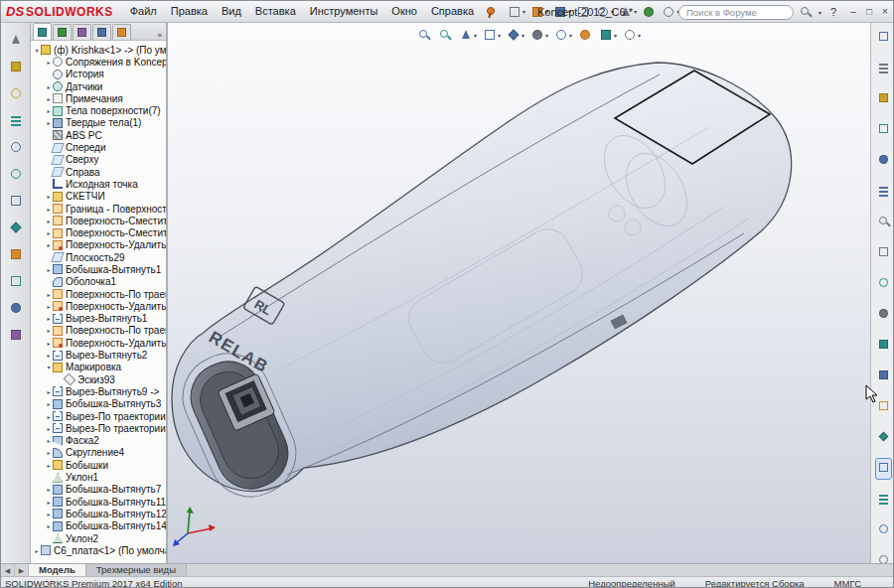 The image size is (894, 588). What do you see at coordinates (99, 355) in the screenshot?
I see `tree-item: ▸ Вырез-Вытянуть2` at bounding box center [99, 355].